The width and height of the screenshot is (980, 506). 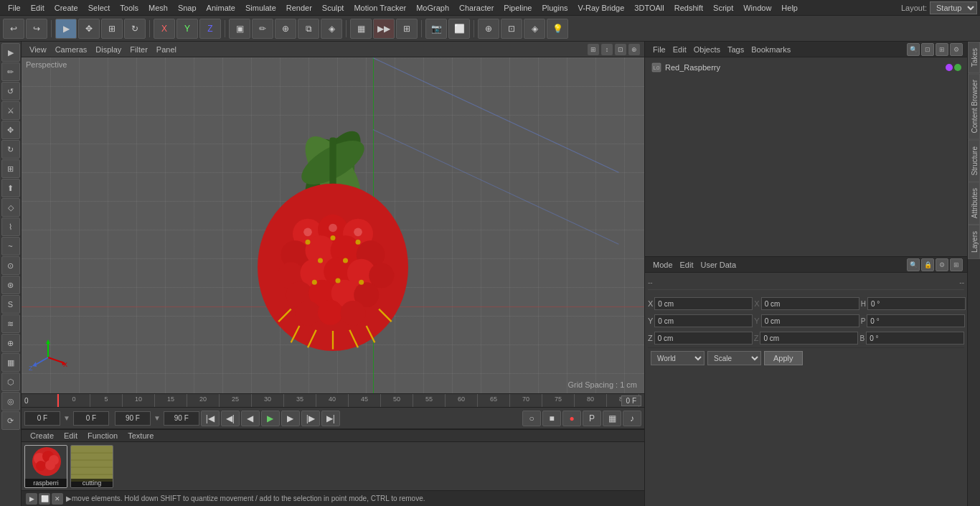 I want to click on menu-snap: Snap, so click(x=187, y=8).